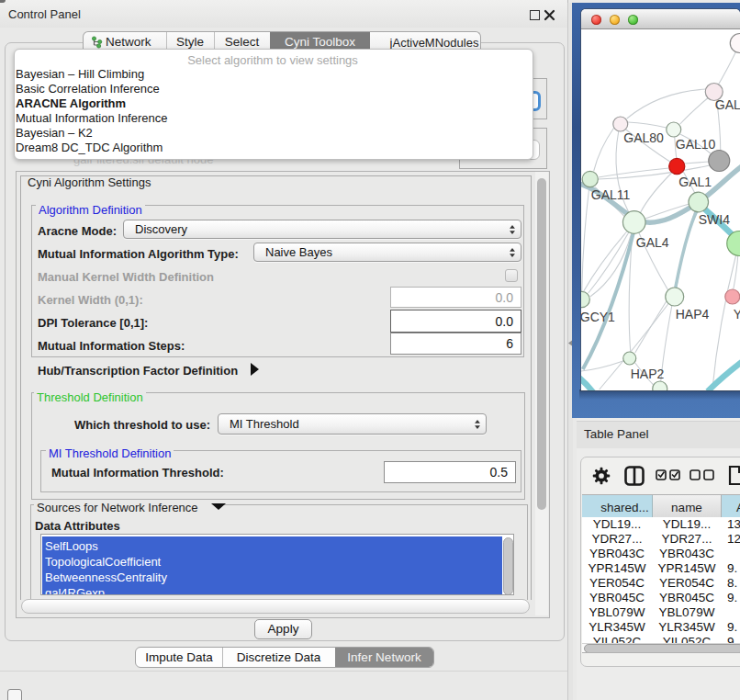  I want to click on svg-text: GAL80, so click(644, 138).